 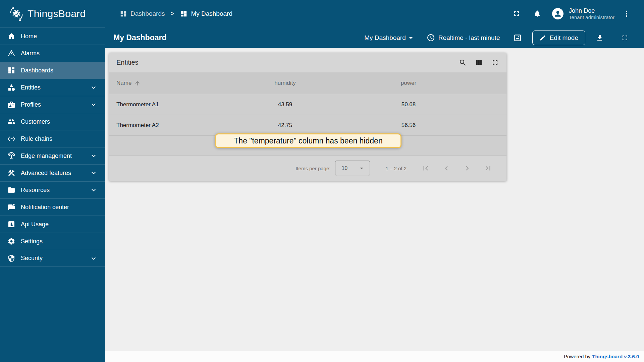 What do you see at coordinates (170, 105) in the screenshot?
I see `cell-name: Thermometer A1` at bounding box center [170, 105].